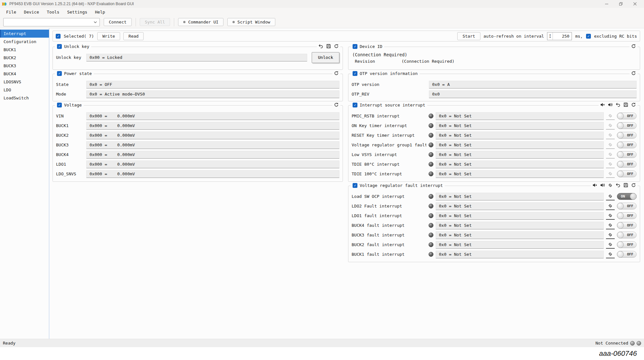 The height and width of the screenshot is (360, 644). I want to click on sidebar-item-interrupt: Interrupt, so click(24, 33).